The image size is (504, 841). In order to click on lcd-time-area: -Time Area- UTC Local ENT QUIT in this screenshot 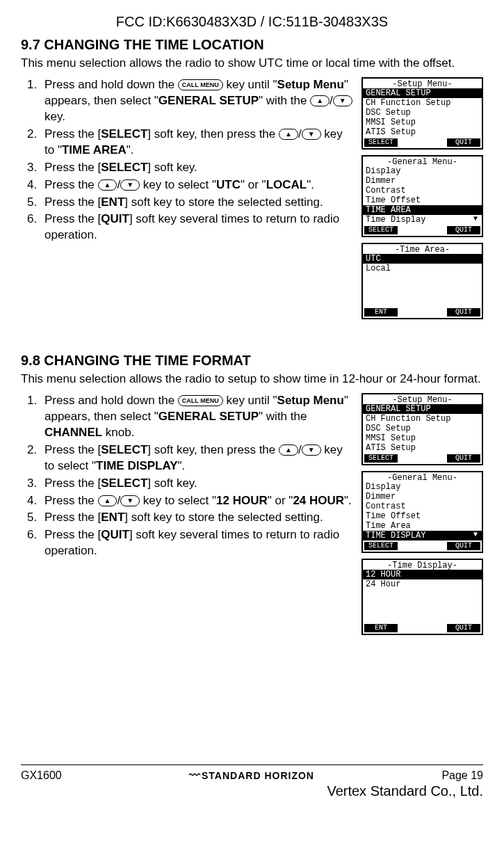, I will do `click(423, 281)`.